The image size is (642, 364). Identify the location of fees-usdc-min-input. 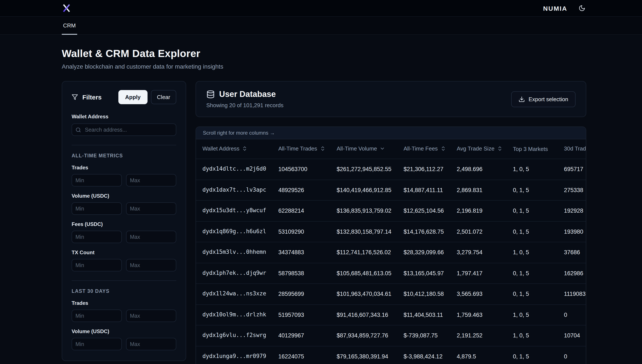
(96, 237).